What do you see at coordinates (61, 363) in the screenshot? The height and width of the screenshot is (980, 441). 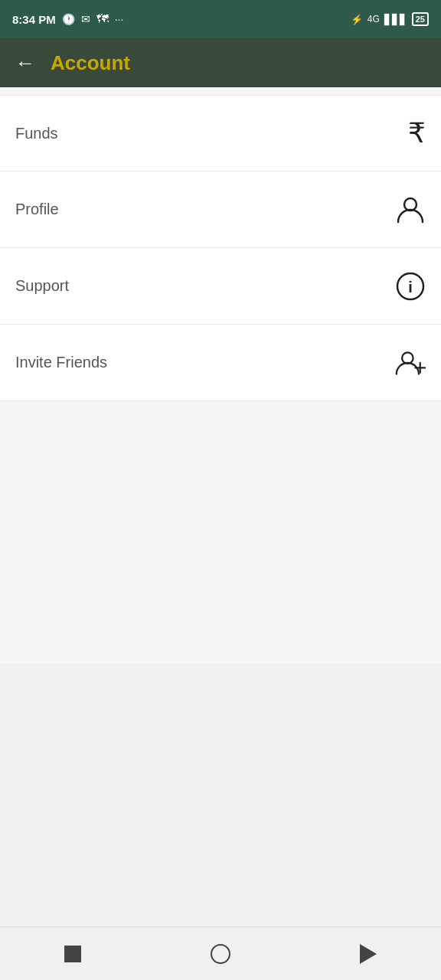 I see `invite-friends-label: Invite Friends` at bounding box center [61, 363].